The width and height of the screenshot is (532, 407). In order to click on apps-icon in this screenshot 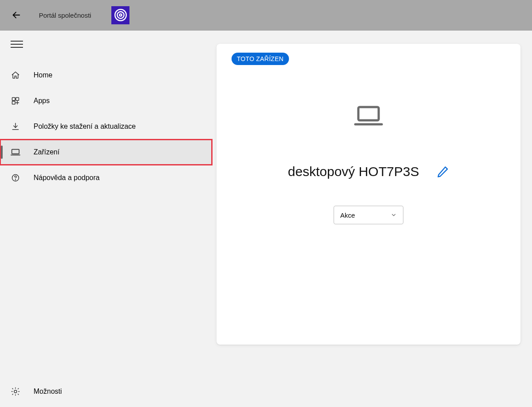, I will do `click(15, 101)`.